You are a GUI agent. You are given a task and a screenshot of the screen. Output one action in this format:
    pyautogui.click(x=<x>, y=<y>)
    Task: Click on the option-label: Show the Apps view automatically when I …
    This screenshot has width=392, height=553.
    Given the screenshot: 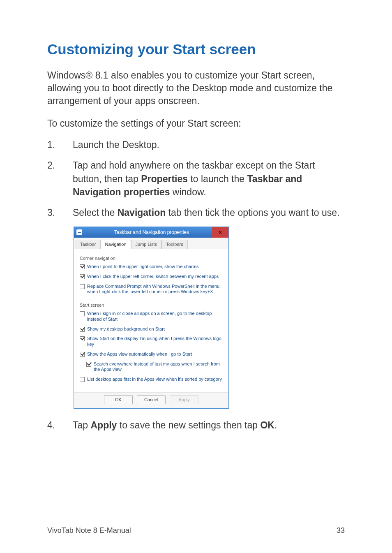 What is the action you would take?
    pyautogui.click(x=140, y=354)
    